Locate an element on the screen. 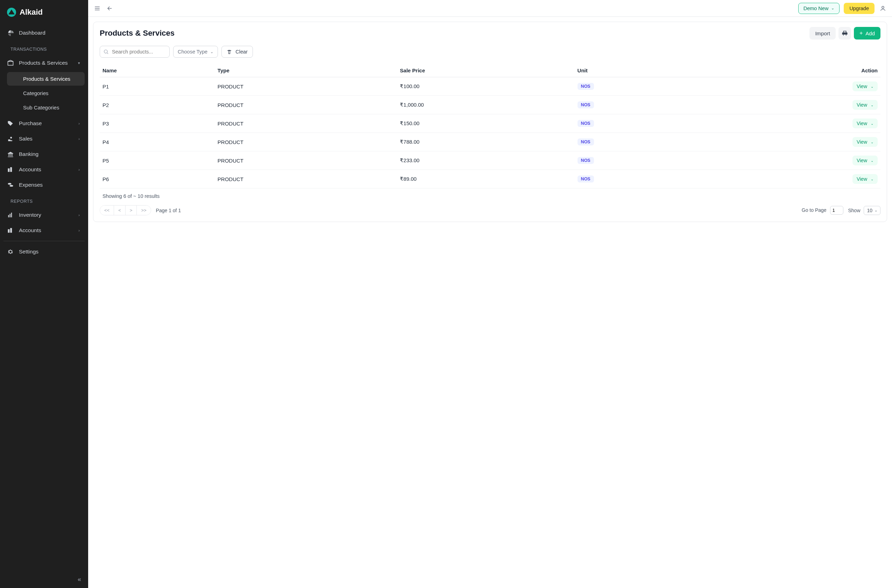  search-input is located at coordinates (135, 52).